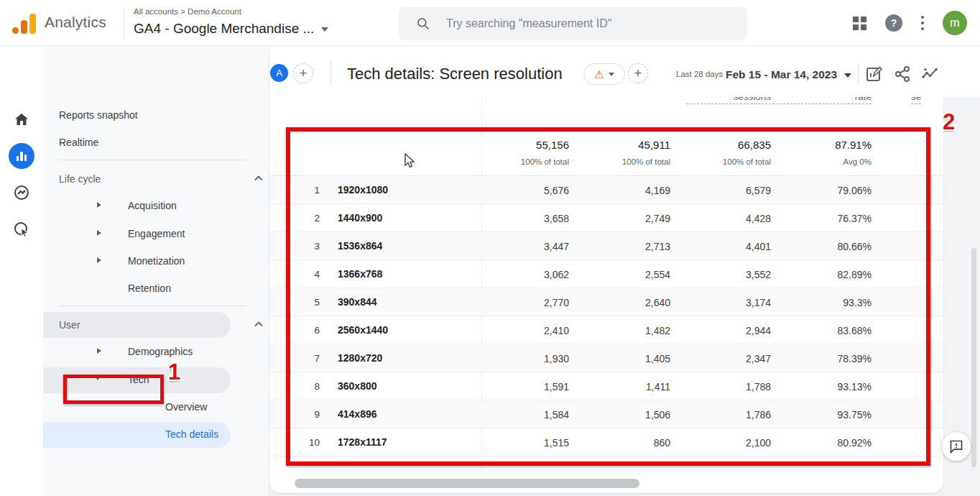 The width and height of the screenshot is (980, 496). What do you see at coordinates (149, 288) in the screenshot?
I see `sidebar-item-retention: Retention` at bounding box center [149, 288].